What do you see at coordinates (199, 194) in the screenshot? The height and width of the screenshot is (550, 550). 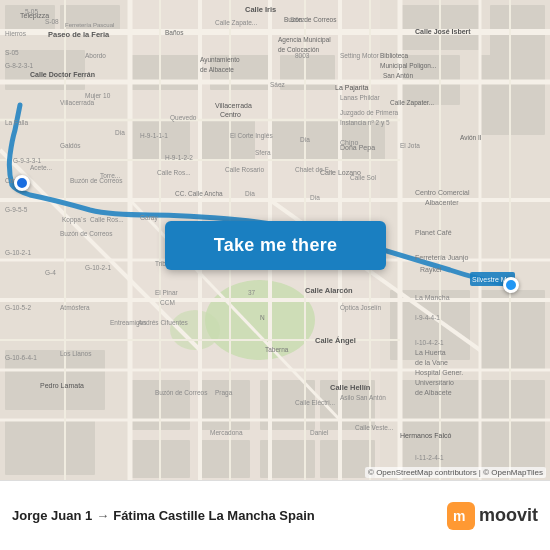 I see `svg-text: CC. Calle Ancha` at bounding box center [199, 194].